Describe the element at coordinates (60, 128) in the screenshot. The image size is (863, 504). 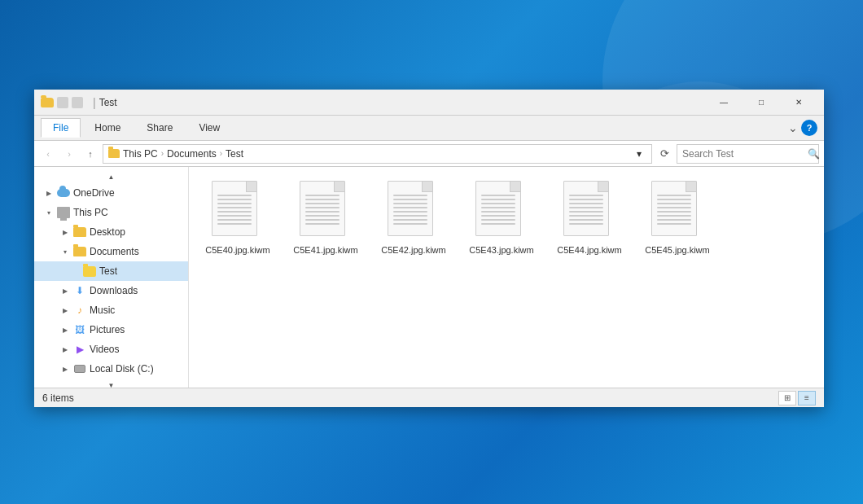
I see `tab-file: File` at that location.